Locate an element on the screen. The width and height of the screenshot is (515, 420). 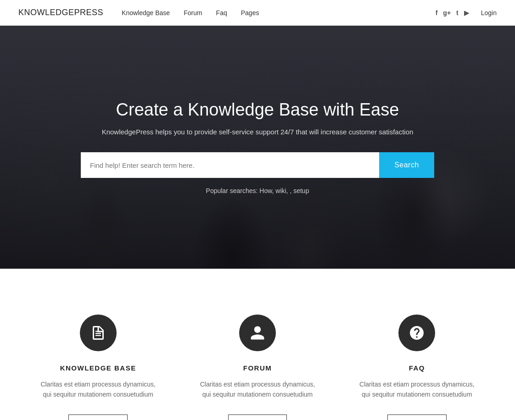
nav-link-faq: Faq is located at coordinates (222, 13).